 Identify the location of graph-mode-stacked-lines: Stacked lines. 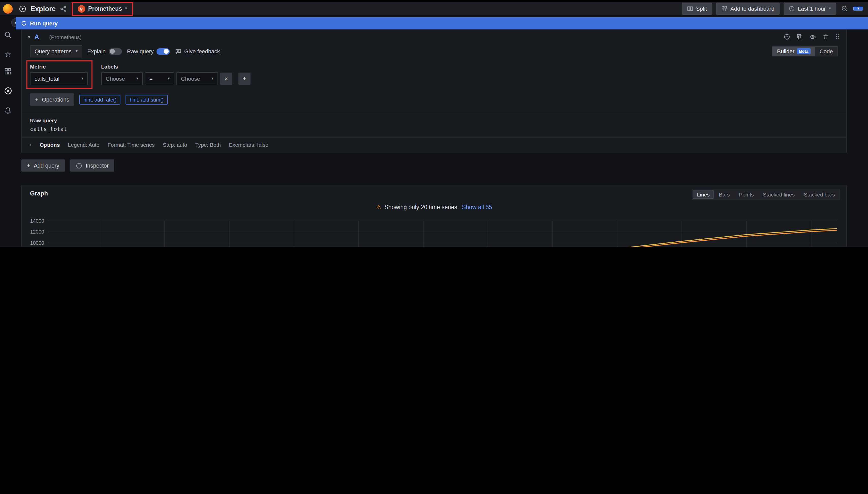
(779, 195).